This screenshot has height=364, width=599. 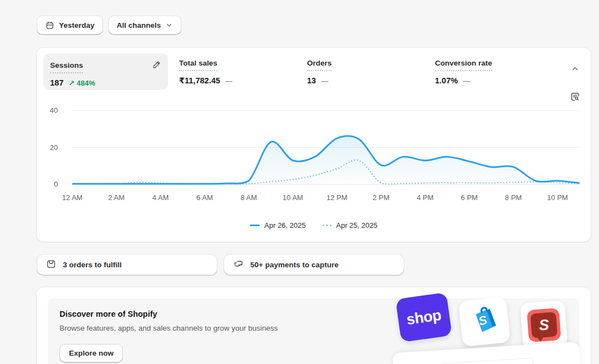 What do you see at coordinates (220, 265) in the screenshot?
I see `shortcuts-row: 3 orders to fulfill 50+ payments to capt…` at bounding box center [220, 265].